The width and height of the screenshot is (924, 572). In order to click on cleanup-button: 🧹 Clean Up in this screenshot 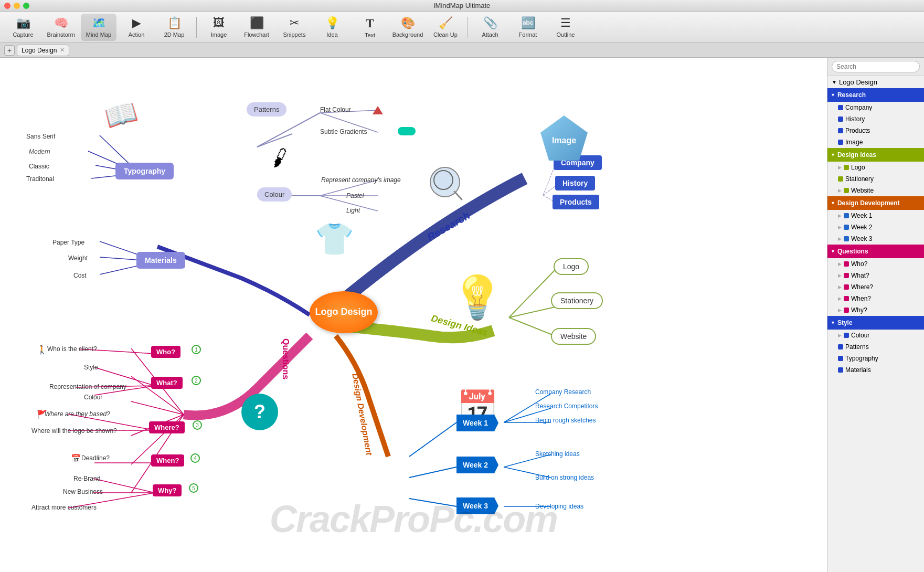, I will do `click(445, 27)`.